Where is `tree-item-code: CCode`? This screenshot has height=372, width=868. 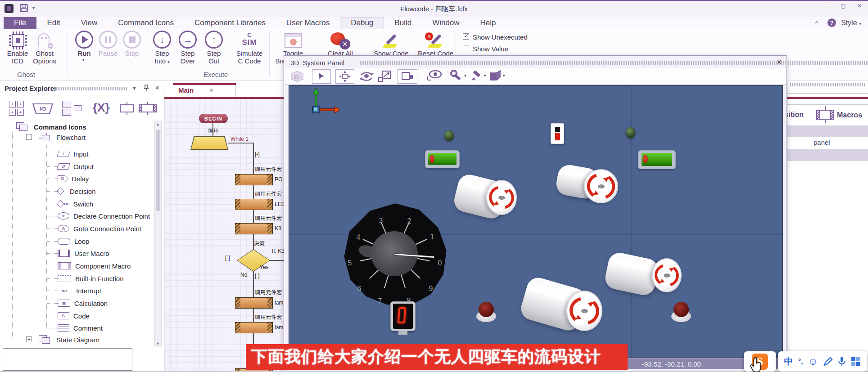 tree-item-code: CCode is located at coordinates (74, 316).